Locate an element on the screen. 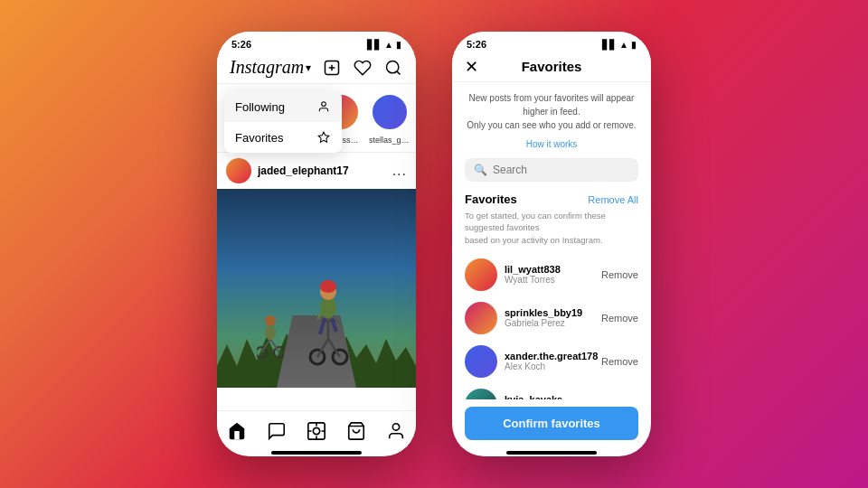 Image resolution: width=868 pixels, height=488 pixels. phone1-header: Instagram ▾ is located at coordinates (316, 69).